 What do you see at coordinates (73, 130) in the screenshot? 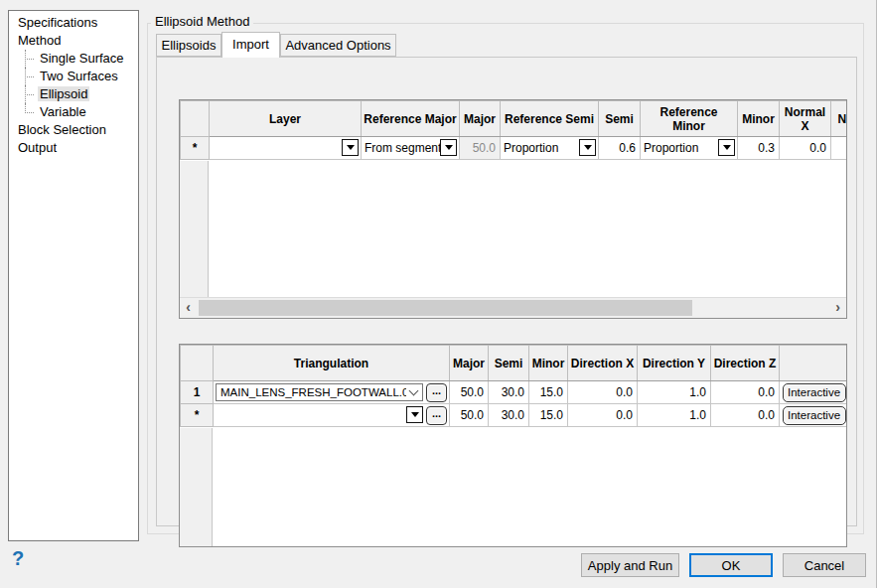
I see `tree-item-block-selection: Block Selection` at bounding box center [73, 130].